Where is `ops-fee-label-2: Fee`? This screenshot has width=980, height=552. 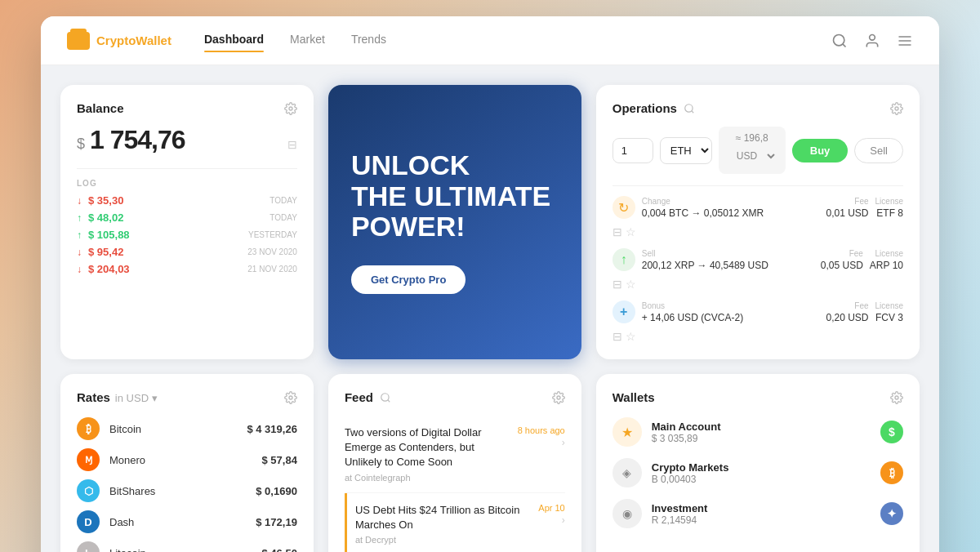
ops-fee-label-2: Fee is located at coordinates (842, 253).